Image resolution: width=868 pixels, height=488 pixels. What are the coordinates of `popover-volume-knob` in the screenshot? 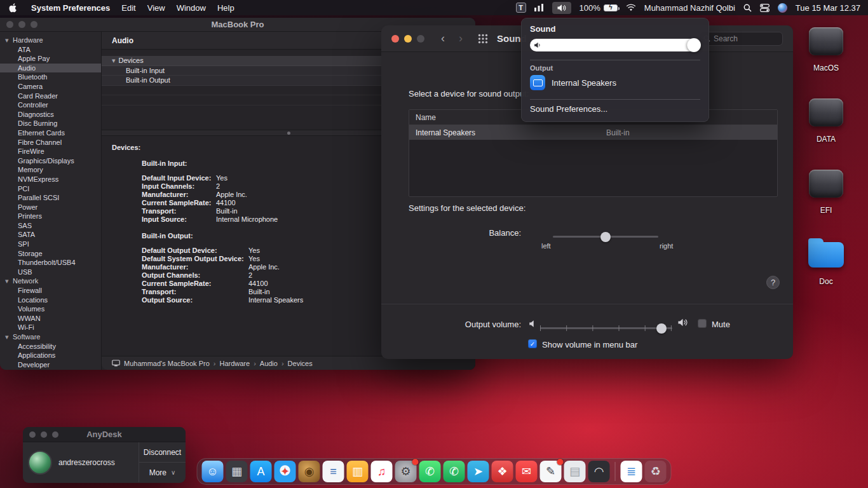 It's located at (694, 45).